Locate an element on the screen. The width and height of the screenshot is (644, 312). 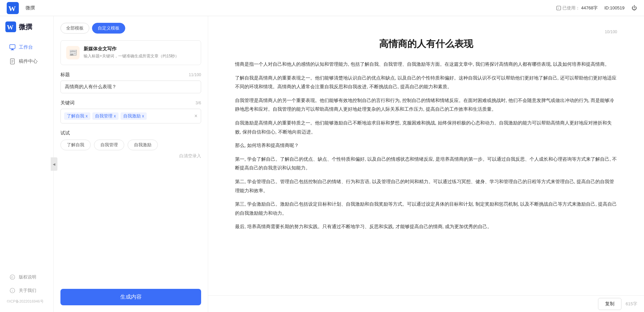
sidebar-logo: W 微撰 is located at coordinates (27, 31).